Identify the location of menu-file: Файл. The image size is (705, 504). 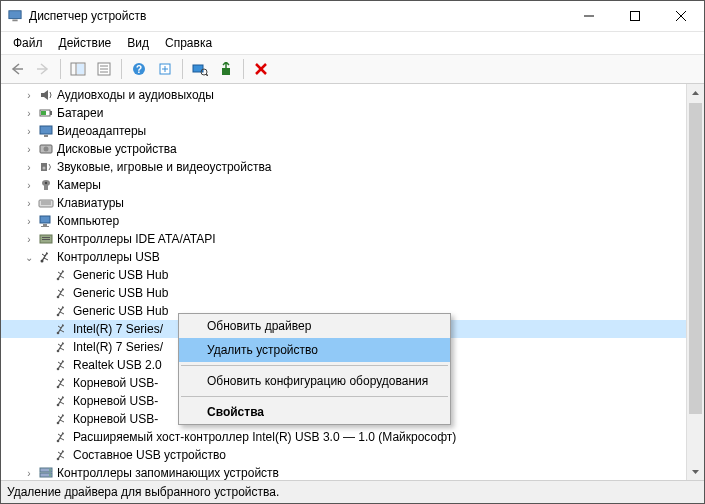
(28, 43).